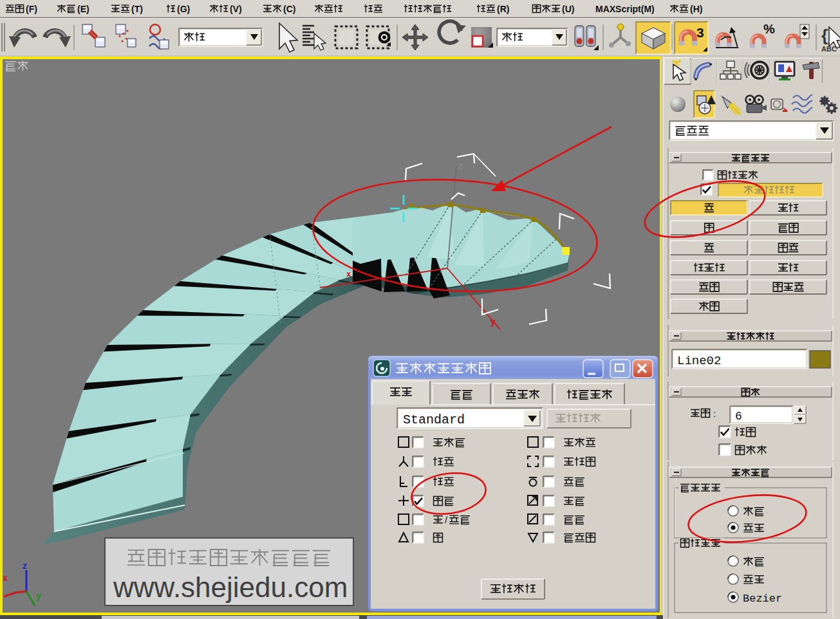 The height and width of the screenshot is (619, 840). What do you see at coordinates (84, 9) in the screenshot?
I see `svg-text: (E)` at bounding box center [84, 9].